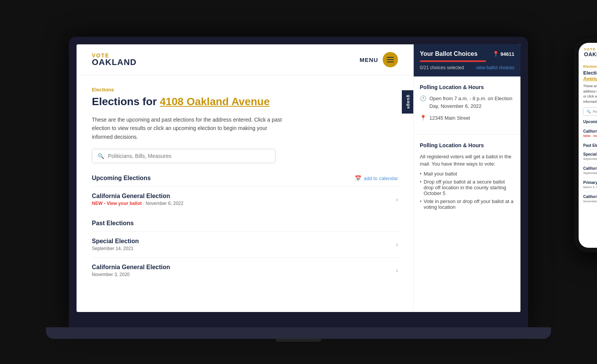  Describe the element at coordinates (495, 68) in the screenshot. I see `view-ballot-link: view ballot choices` at that location.